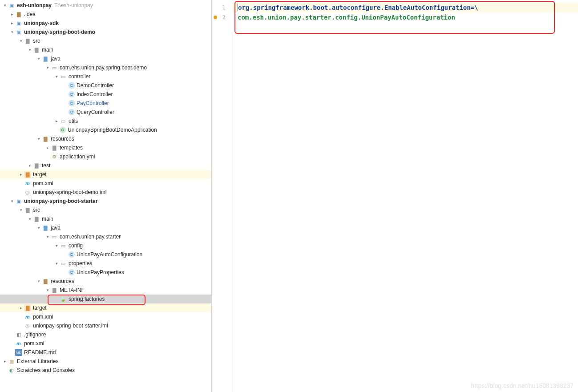  Describe the element at coordinates (106, 219) in the screenshot. I see `tree-item-starter-main: ▾ ▇ main` at that location.